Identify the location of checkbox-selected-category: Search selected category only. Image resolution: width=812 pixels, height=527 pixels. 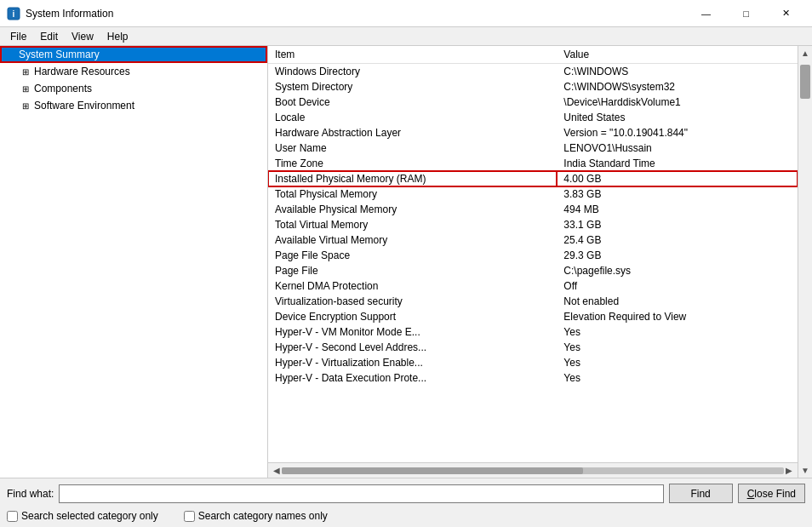
(83, 516).